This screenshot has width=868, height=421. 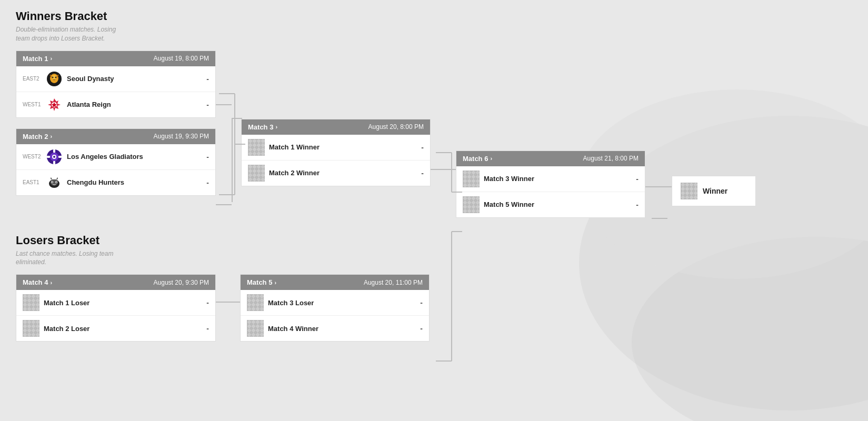 What do you see at coordinates (32, 79) in the screenshot?
I see `team-seed: EAST2` at bounding box center [32, 79].